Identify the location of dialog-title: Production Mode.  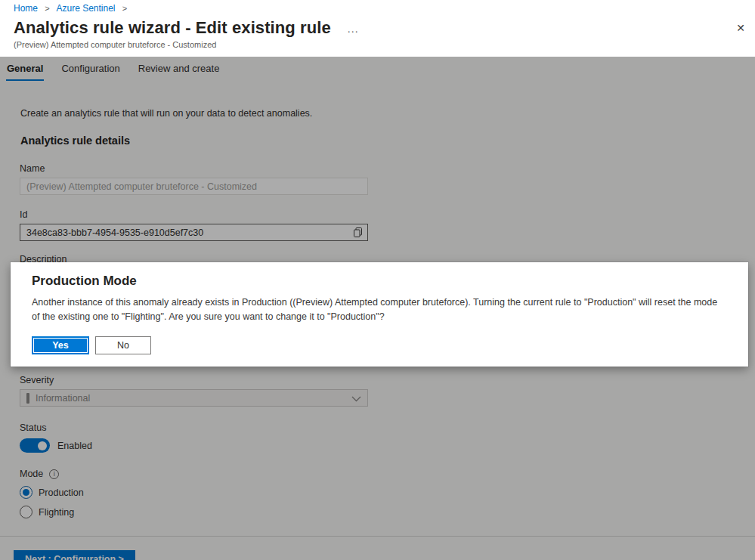
(379, 281).